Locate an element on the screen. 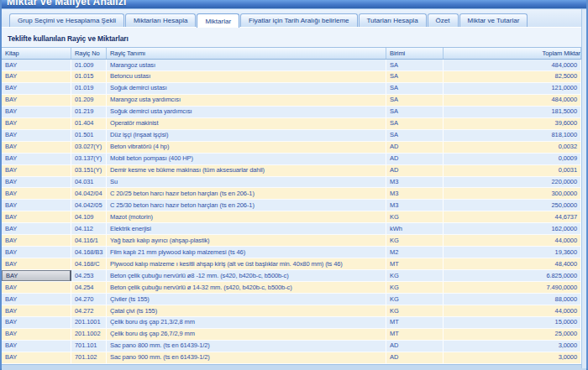  table-row: BAY01.501Düz işçi (inşaat işçisi)SA818,1… is located at coordinates (291, 136).